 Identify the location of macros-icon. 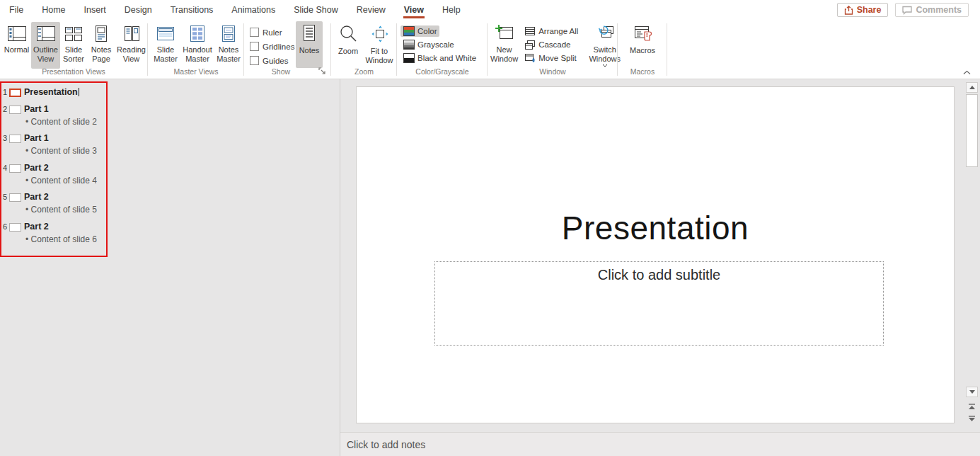
(642, 34).